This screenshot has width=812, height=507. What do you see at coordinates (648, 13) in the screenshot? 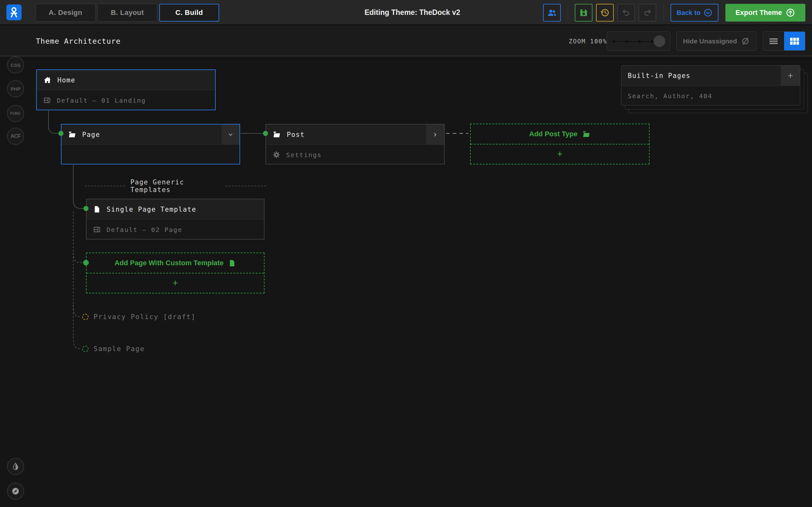
I see `redo-button` at bounding box center [648, 13].